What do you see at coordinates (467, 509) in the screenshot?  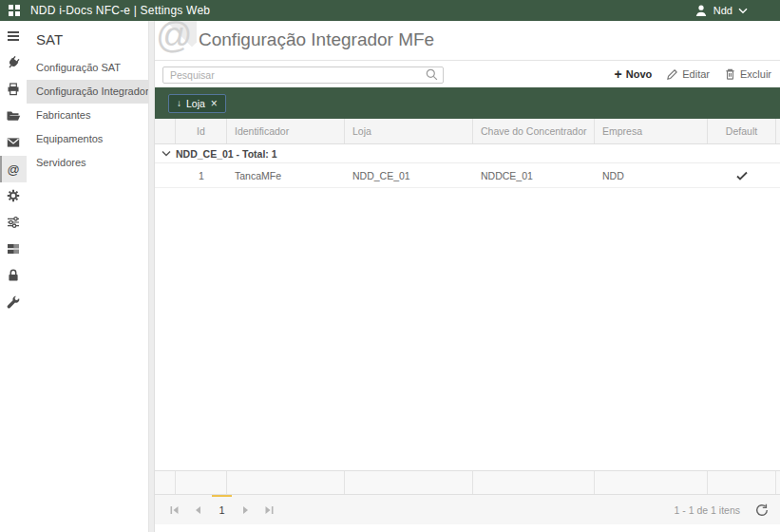 I see `pager: 1 1 - 1 de 1 itens` at bounding box center [467, 509].